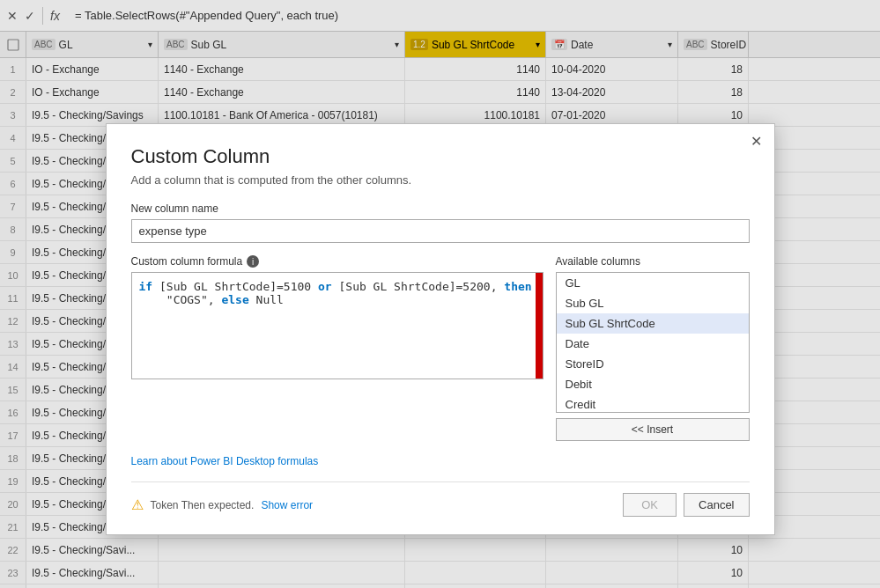  What do you see at coordinates (716, 505) in the screenshot?
I see `cancel-button: Cancel` at bounding box center [716, 505].